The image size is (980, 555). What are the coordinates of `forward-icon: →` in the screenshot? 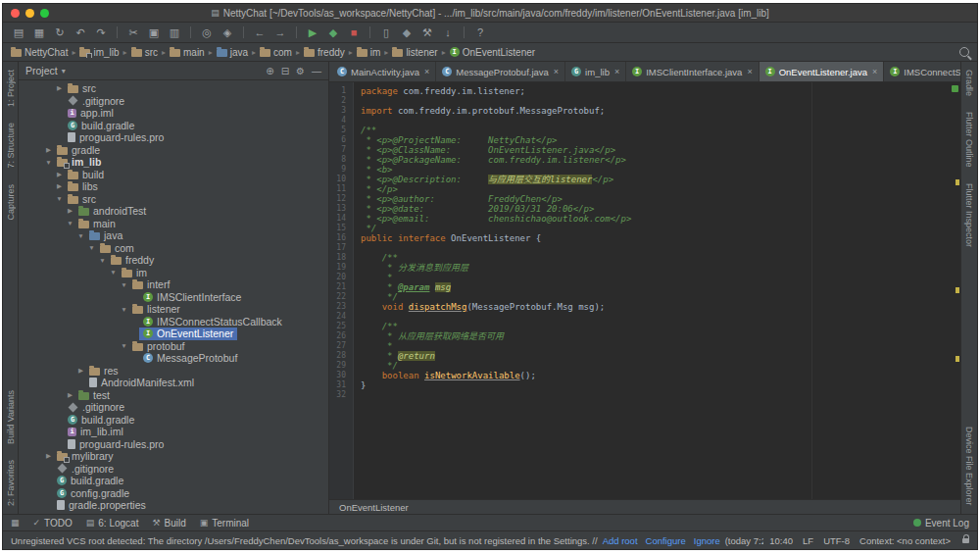 It's located at (280, 32).